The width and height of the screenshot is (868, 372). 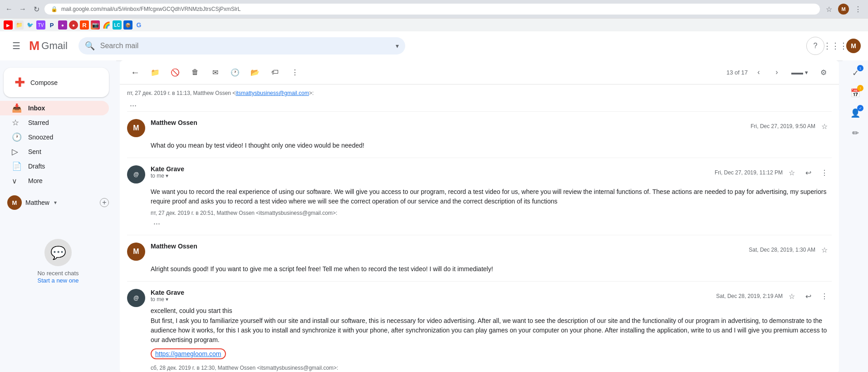 I want to click on email-recipient-4: to me ▾, so click(x=431, y=299).